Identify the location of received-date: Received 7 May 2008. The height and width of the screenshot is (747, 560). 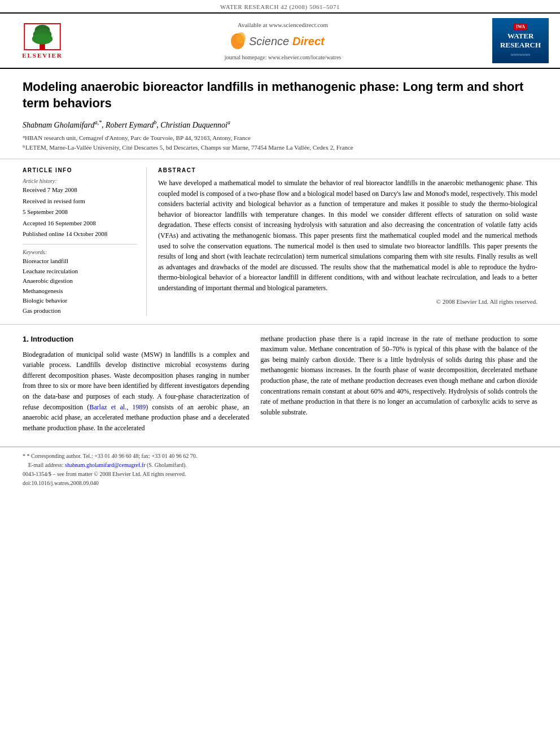
(80, 190).